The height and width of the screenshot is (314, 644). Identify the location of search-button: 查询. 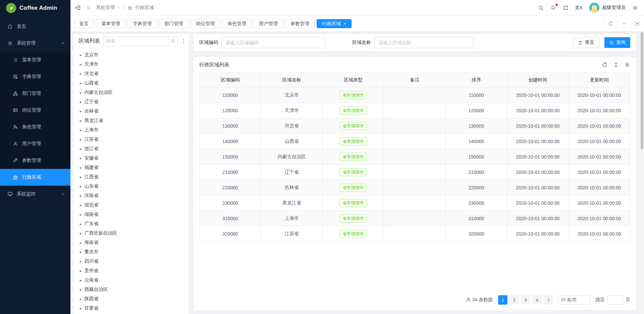
(617, 43).